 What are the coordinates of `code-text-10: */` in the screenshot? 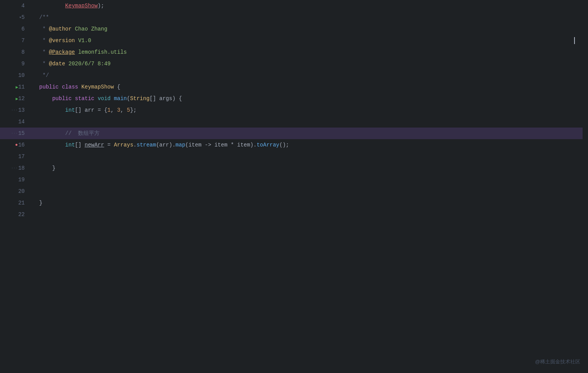 It's located at (38, 75).